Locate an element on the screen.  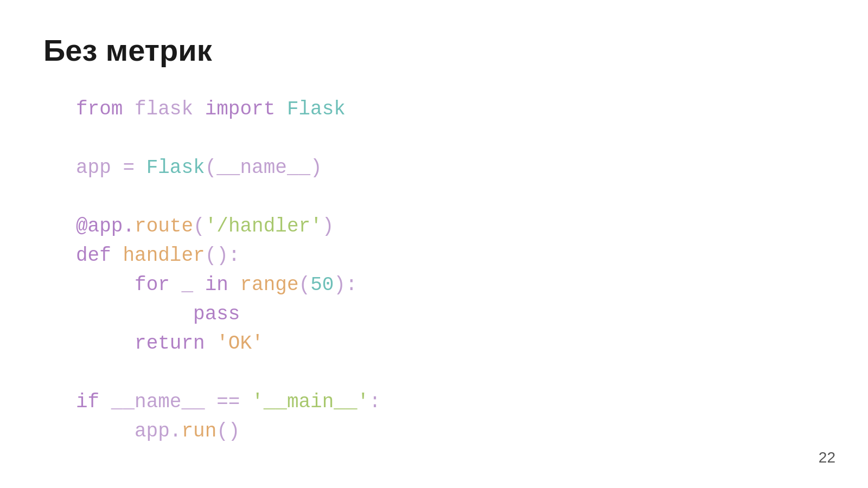
token-space3 is located at coordinates (234, 285).